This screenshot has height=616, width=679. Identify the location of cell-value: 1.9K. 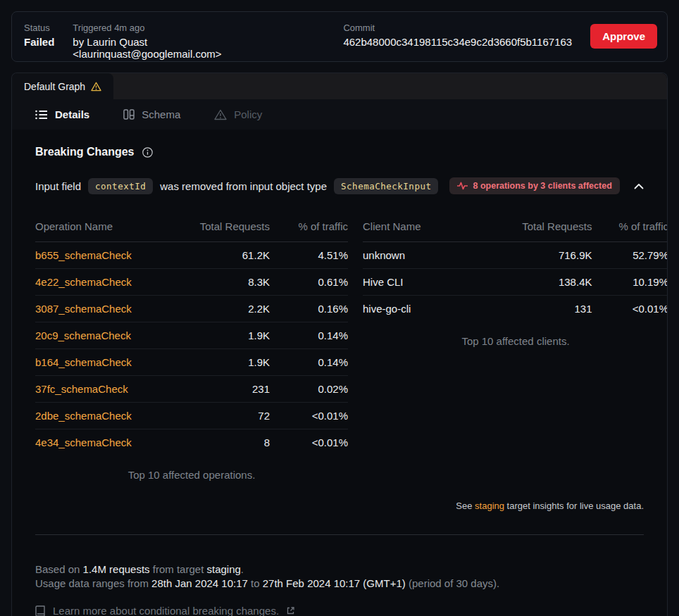
(223, 363).